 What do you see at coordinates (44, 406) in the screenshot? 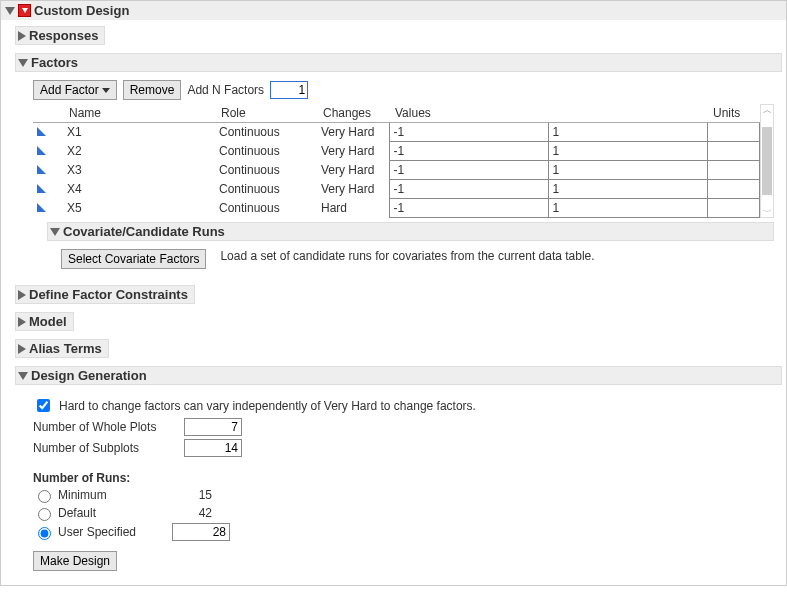
I see `independent-factors-checkbox` at bounding box center [44, 406].